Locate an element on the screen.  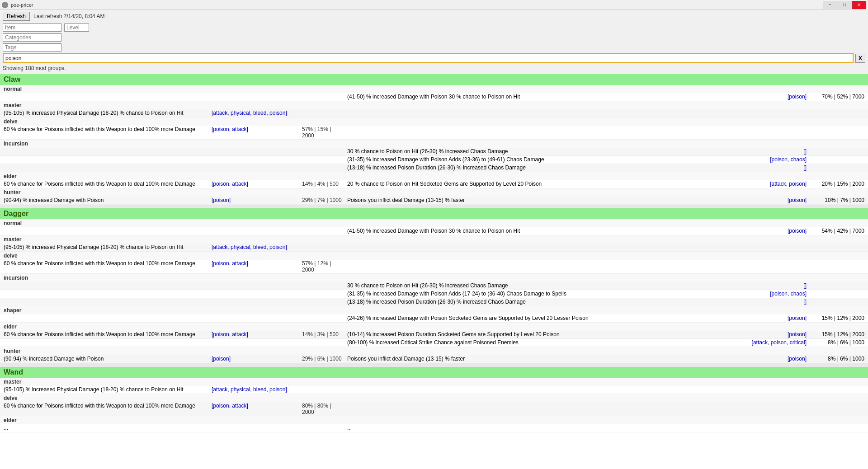
mod-right-text: (10-14) % increased Poison Duration Sock… is located at coordinates (538, 334).